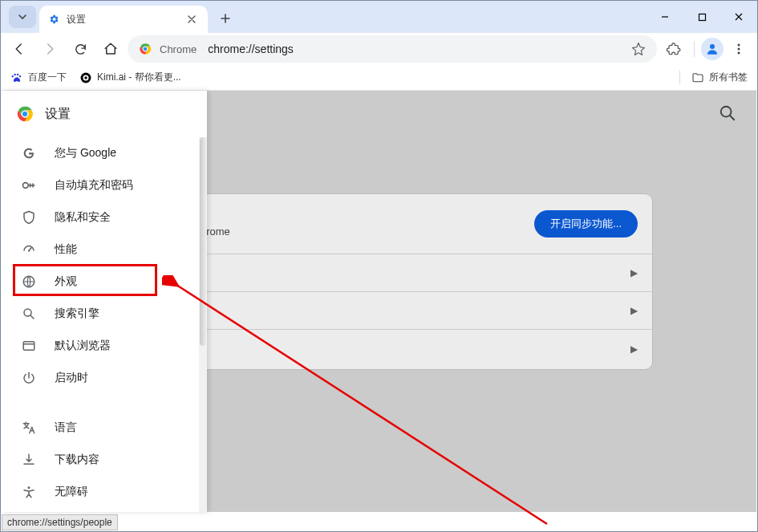 This screenshot has width=758, height=532. I want to click on nav-label: 语言, so click(66, 428).